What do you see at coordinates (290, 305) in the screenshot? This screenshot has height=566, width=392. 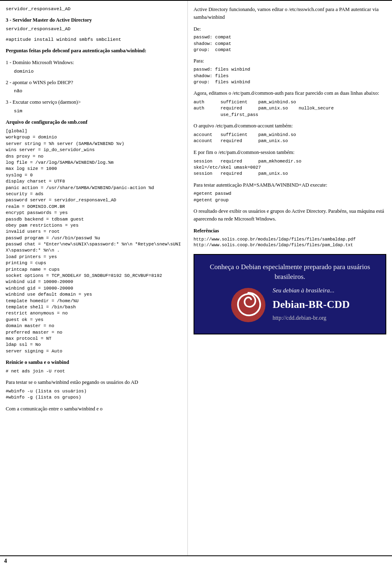 I see `ad-logo-area: Seu debian à brasileira... Debian-BR-CDD…` at bounding box center [290, 305].